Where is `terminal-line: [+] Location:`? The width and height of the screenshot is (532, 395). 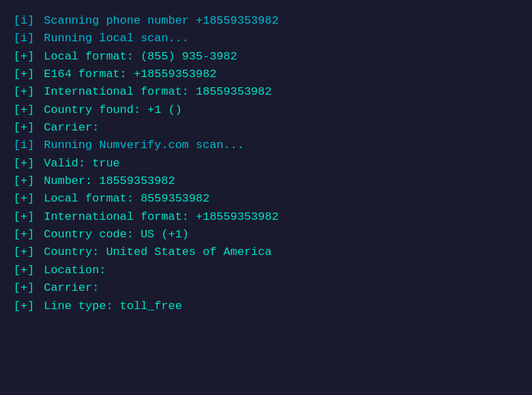
terminal-line: [+] Location: is located at coordinates (266, 271).